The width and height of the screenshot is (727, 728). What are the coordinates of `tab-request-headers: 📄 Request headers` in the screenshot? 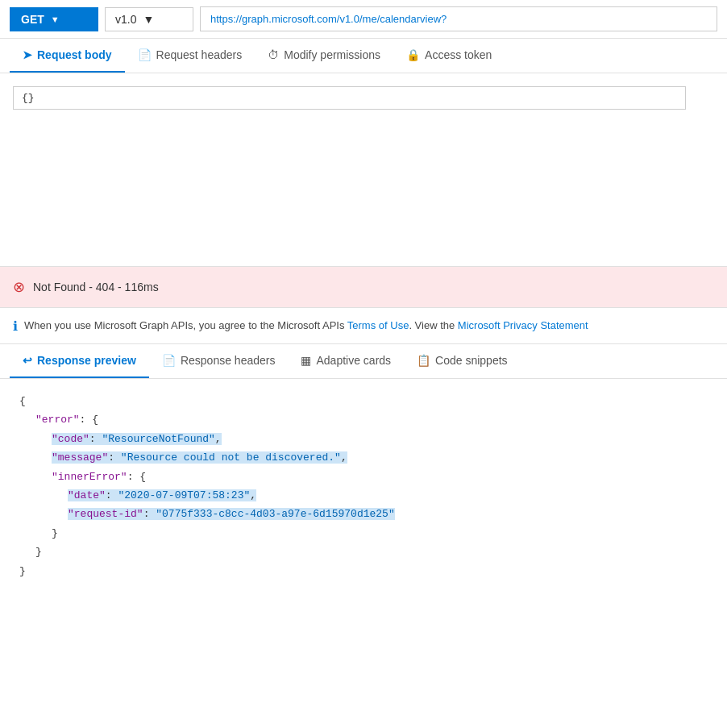 It's located at (190, 56).